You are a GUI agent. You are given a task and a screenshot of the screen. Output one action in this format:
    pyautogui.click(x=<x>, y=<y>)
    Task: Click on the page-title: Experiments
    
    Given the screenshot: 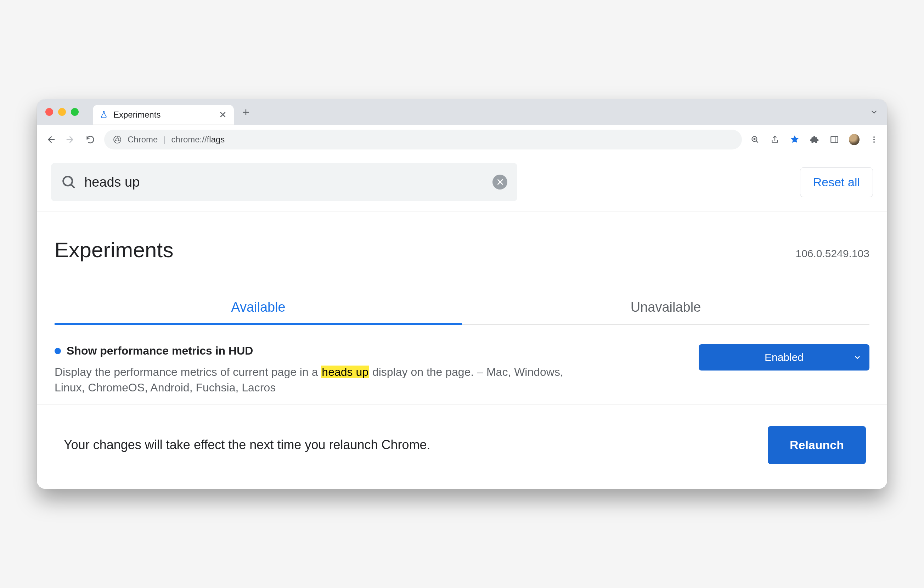 What is the action you would take?
    pyautogui.click(x=114, y=250)
    